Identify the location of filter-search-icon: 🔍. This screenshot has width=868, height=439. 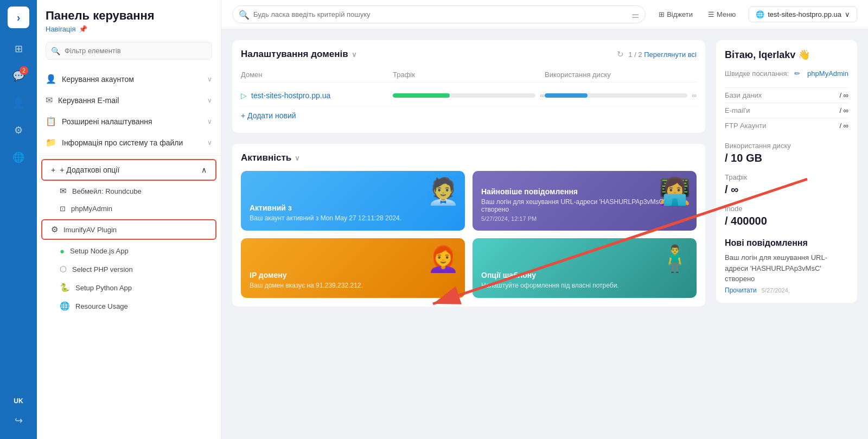
(55, 51).